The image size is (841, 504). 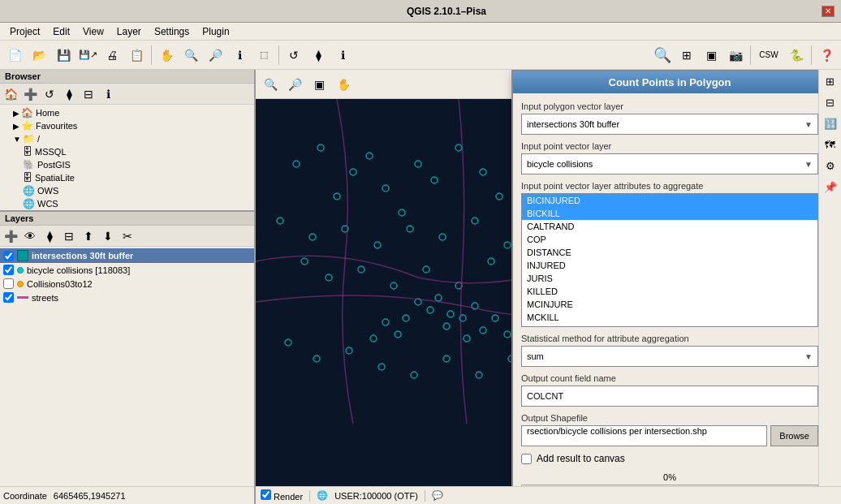 What do you see at coordinates (15, 55) in the screenshot?
I see `new-button: 📄` at bounding box center [15, 55].